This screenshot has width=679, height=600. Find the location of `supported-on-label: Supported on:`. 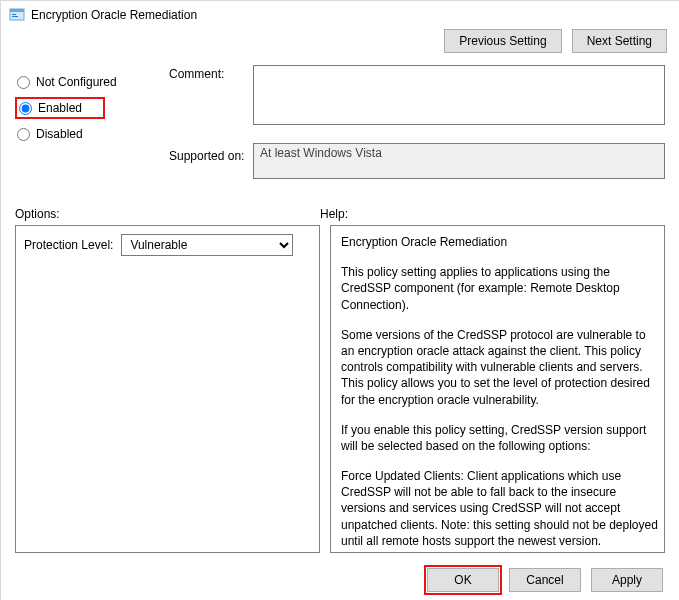

supported-on-label: Supported on: is located at coordinates (209, 153).